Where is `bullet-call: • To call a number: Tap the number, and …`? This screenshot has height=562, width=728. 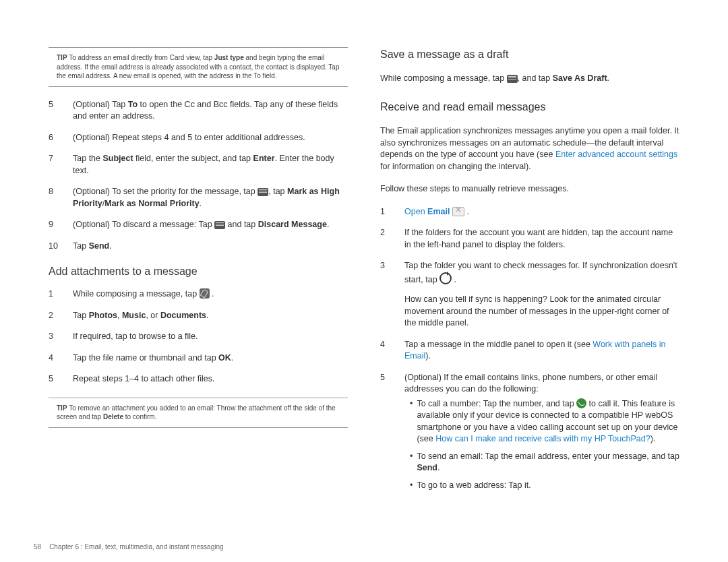
bullet-call: • To call a number: Tap the number, and … is located at coordinates (545, 422).